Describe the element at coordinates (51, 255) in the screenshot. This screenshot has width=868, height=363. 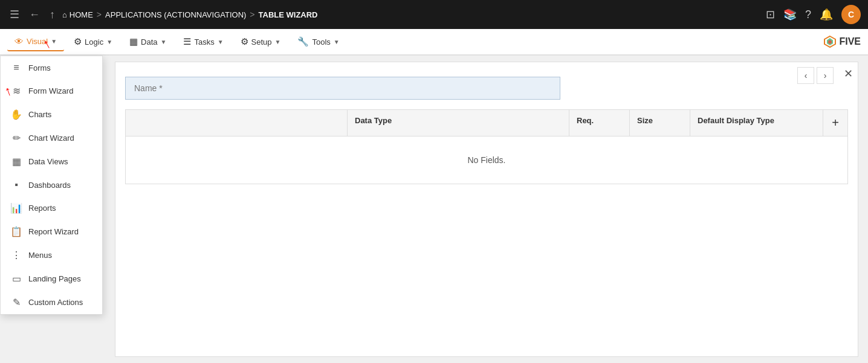
I see `dropdown-item-menus: ⋮ Menus` at that location.